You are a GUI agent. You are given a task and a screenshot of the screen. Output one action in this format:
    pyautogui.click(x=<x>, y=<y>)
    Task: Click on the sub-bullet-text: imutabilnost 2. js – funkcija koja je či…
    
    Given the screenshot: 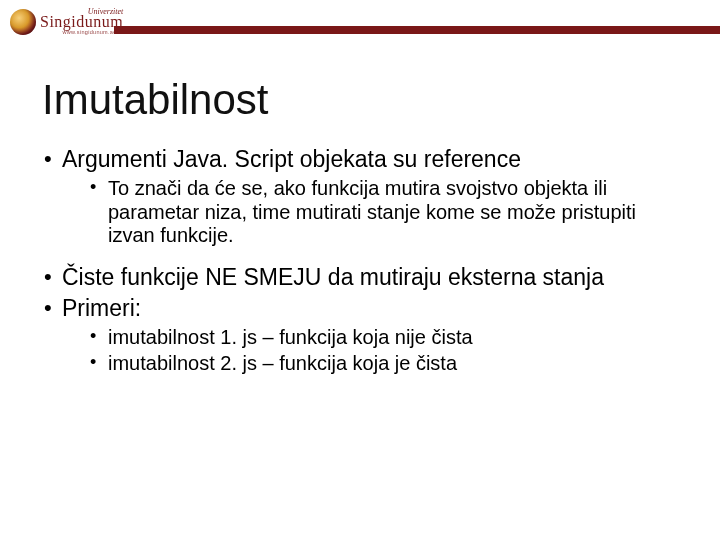 What is the action you would take?
    pyautogui.click(x=282, y=363)
    